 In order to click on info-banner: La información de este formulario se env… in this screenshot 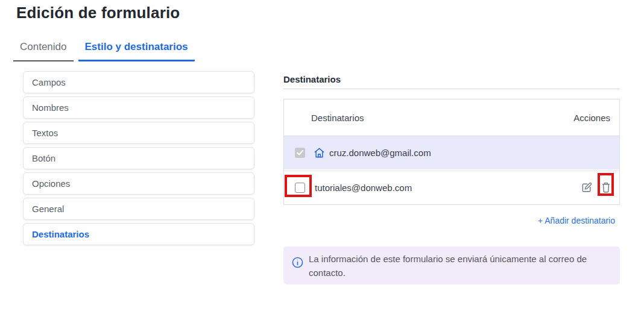, I will do `click(452, 265)`.